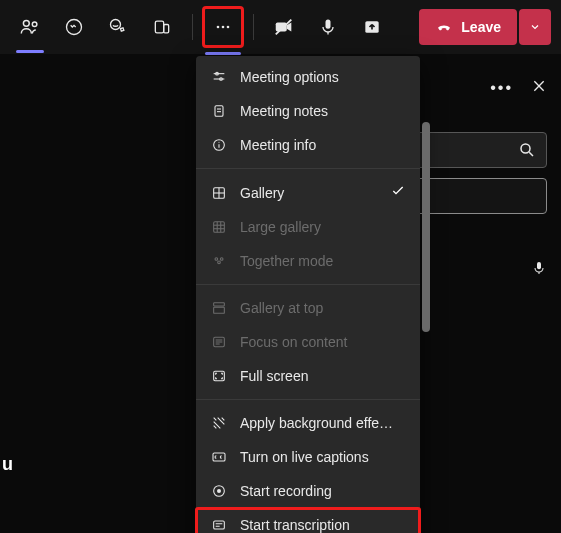 This screenshot has height=533, width=561. What do you see at coordinates (539, 86) in the screenshot?
I see `close-icon` at bounding box center [539, 86].